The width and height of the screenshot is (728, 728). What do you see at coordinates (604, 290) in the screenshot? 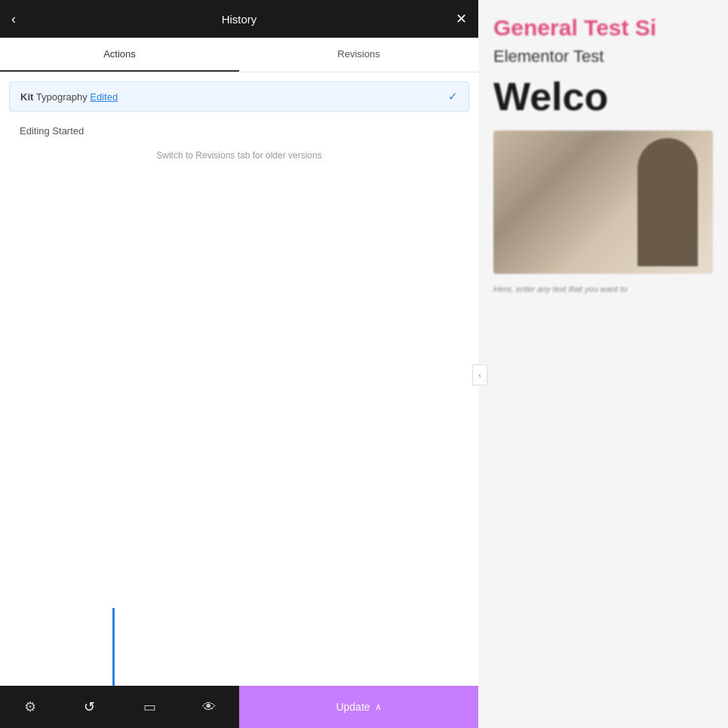
I see `preview-body-text: Here, enter any text that you want to` at bounding box center [604, 290].